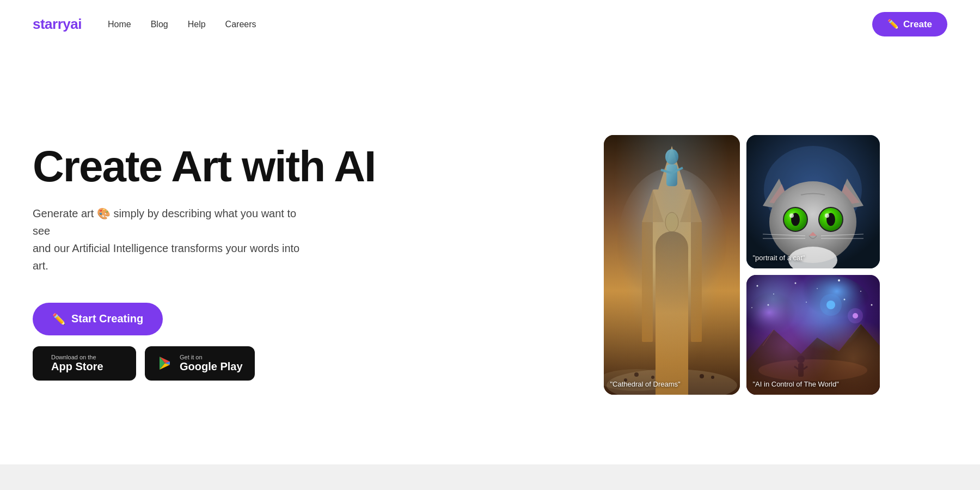 The width and height of the screenshot is (980, 490). What do you see at coordinates (813, 201) in the screenshot?
I see `cat-art-card: "portrait of a cat"` at bounding box center [813, 201].